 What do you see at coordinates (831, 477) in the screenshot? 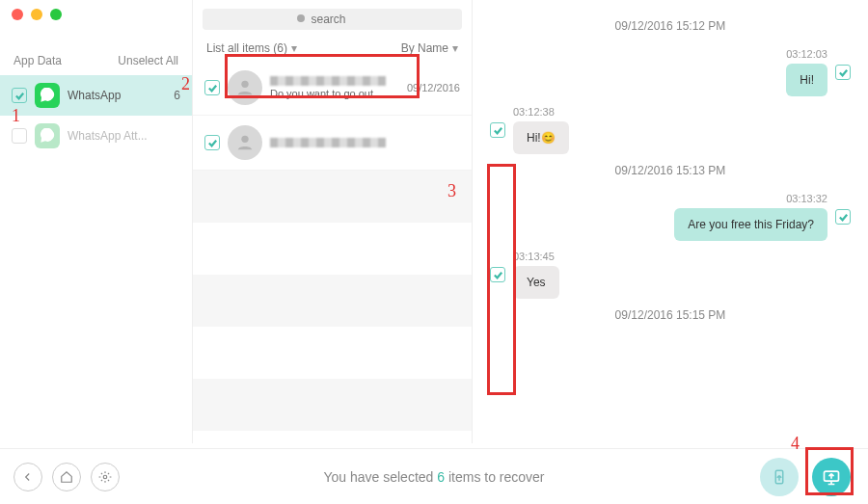
I see `export-to-computer-button` at bounding box center [831, 477].